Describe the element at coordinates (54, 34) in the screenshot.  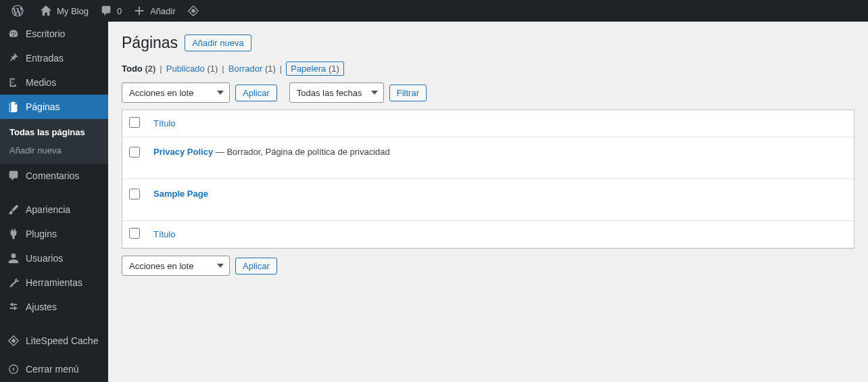
I see `menu-dashboard: Escritorio` at that location.